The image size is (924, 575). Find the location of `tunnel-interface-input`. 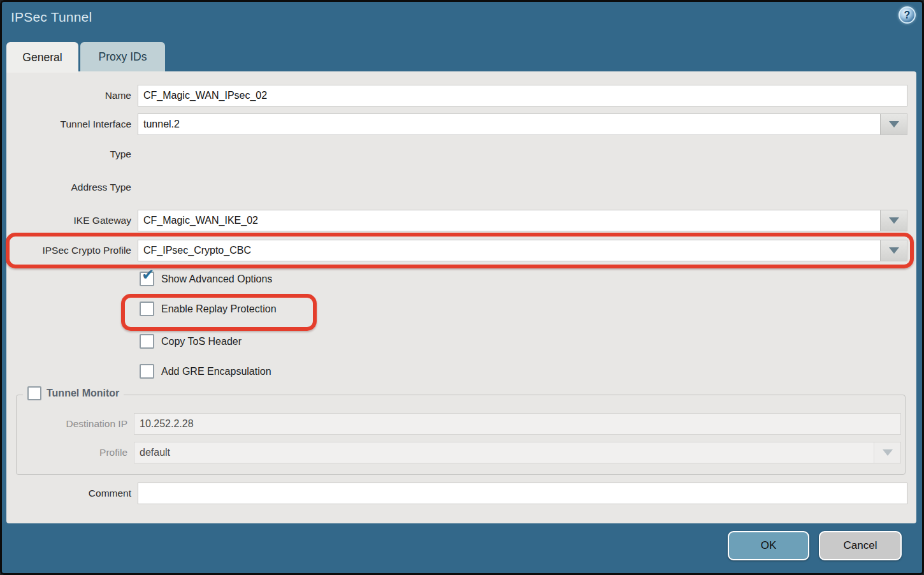

tunnel-interface-input is located at coordinates (509, 124).